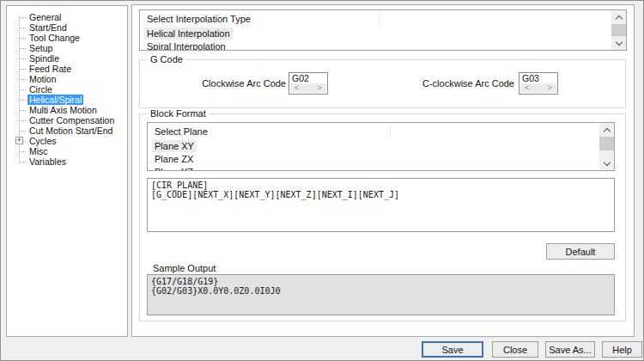 This screenshot has width=644, height=361. Describe the element at coordinates (381, 132) in the screenshot. I see `select-plane-header: Select Plane` at that location.